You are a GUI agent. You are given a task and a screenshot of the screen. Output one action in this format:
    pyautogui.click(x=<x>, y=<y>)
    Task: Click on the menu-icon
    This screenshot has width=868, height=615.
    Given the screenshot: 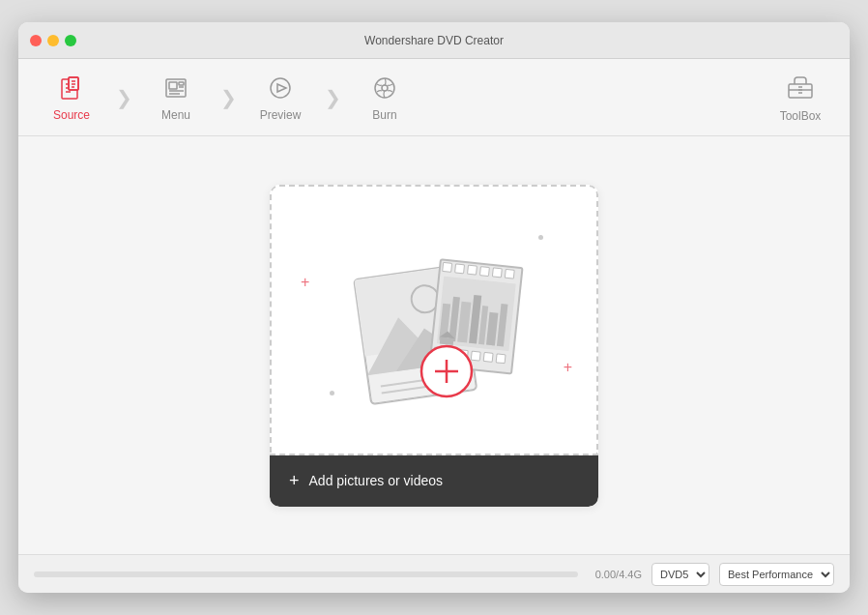 What is the action you would take?
    pyautogui.click(x=176, y=88)
    